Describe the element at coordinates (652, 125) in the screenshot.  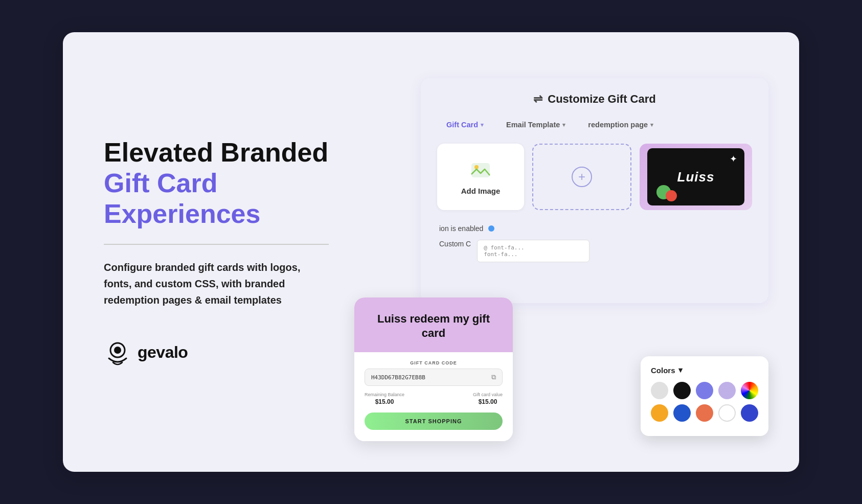
I see `chevron-down-icon-3: ▾` at that location.